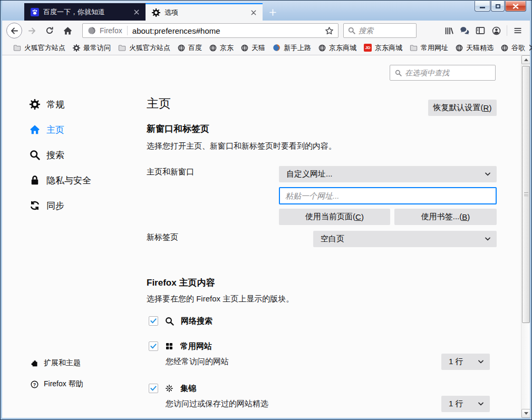 The height and width of the screenshot is (420, 532). What do you see at coordinates (180, 321) in the screenshot?
I see `home-content-row-websearch: 网络搜索` at bounding box center [180, 321].